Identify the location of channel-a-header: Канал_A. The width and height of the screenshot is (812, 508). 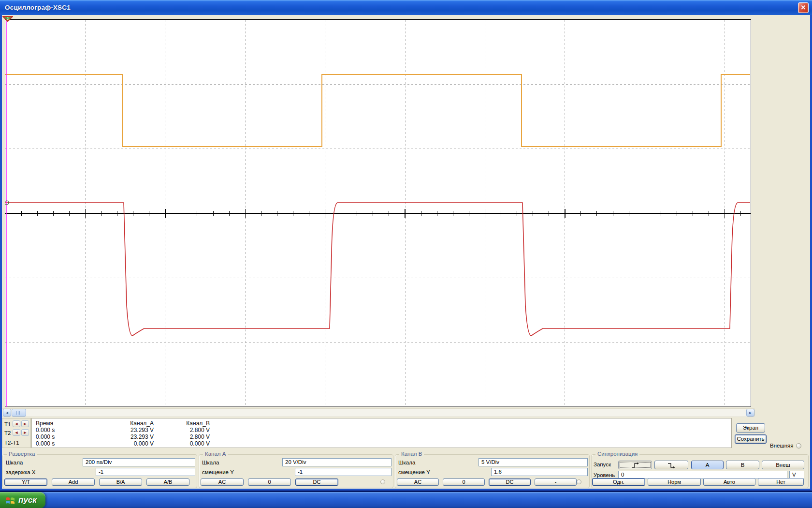
(132, 423).